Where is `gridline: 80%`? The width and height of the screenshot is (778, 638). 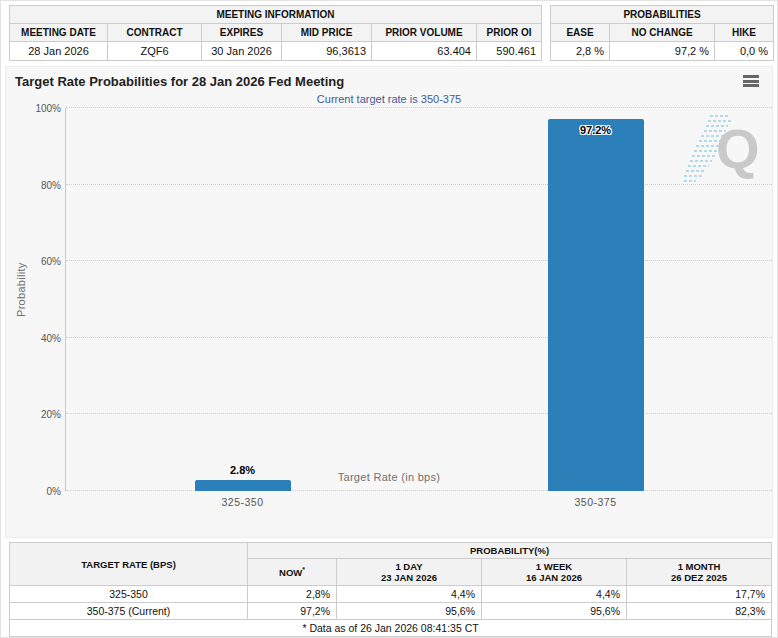 gridline: 80% is located at coordinates (419, 184).